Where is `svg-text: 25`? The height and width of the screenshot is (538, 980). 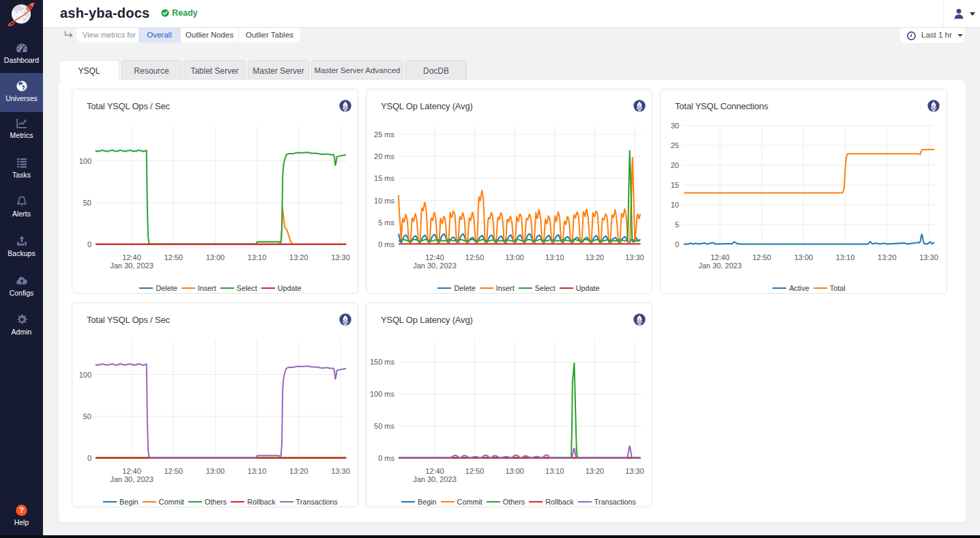
svg-text: 25 is located at coordinates (675, 145).